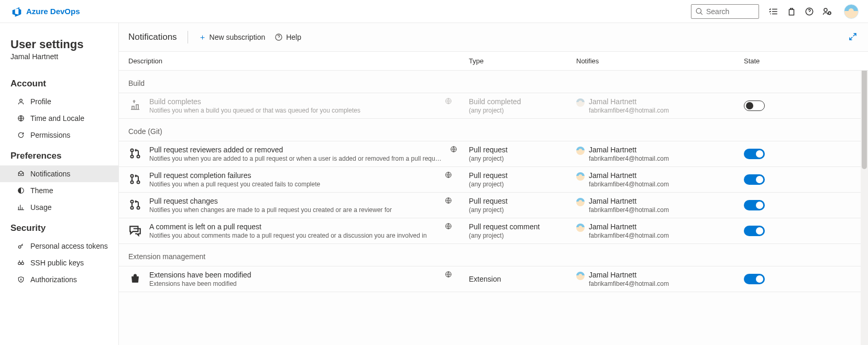 The height and width of the screenshot is (345, 868). Describe the element at coordinates (699, 12) in the screenshot. I see `search-icon` at that location.